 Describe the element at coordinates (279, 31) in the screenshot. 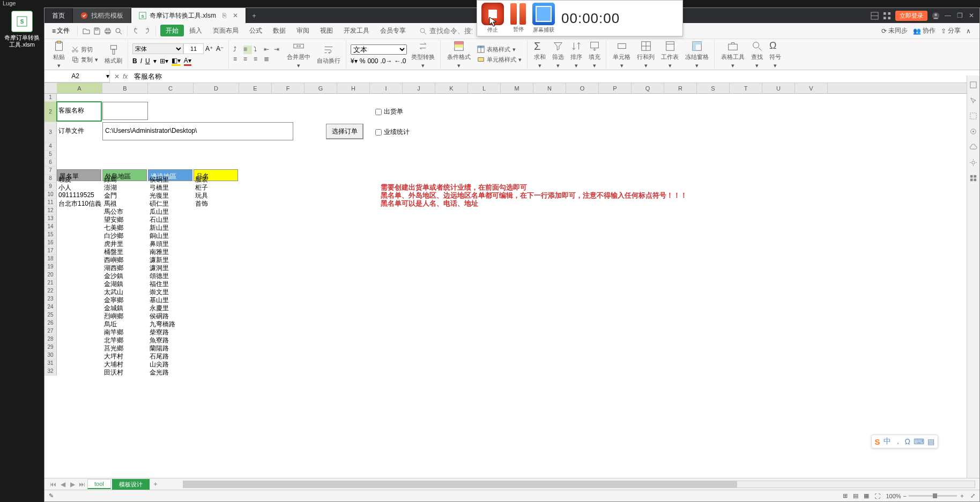

I see `ribbon-tab-4: 数据` at that location.